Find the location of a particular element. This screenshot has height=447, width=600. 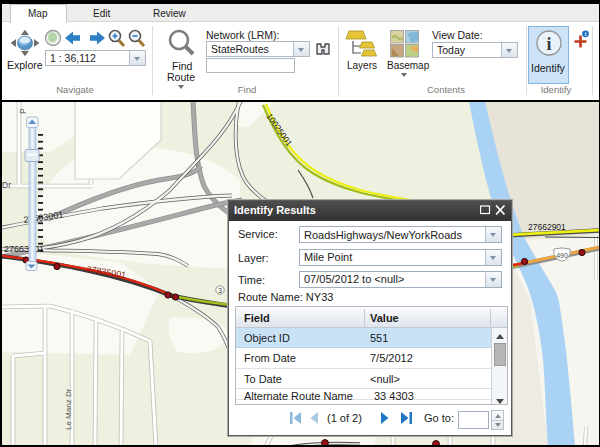

svg-text: 3 is located at coordinates (220, 290).